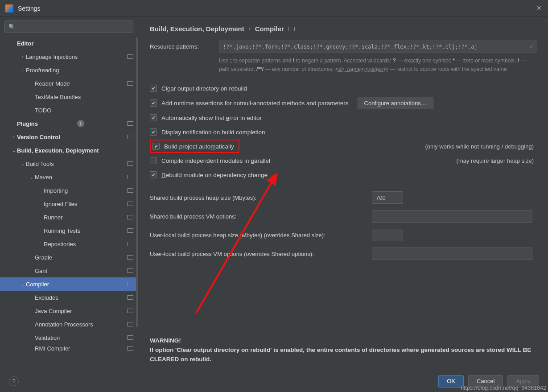  Describe the element at coordinates (532, 46) in the screenshot. I see `expand-icon: ⤢` at that location.